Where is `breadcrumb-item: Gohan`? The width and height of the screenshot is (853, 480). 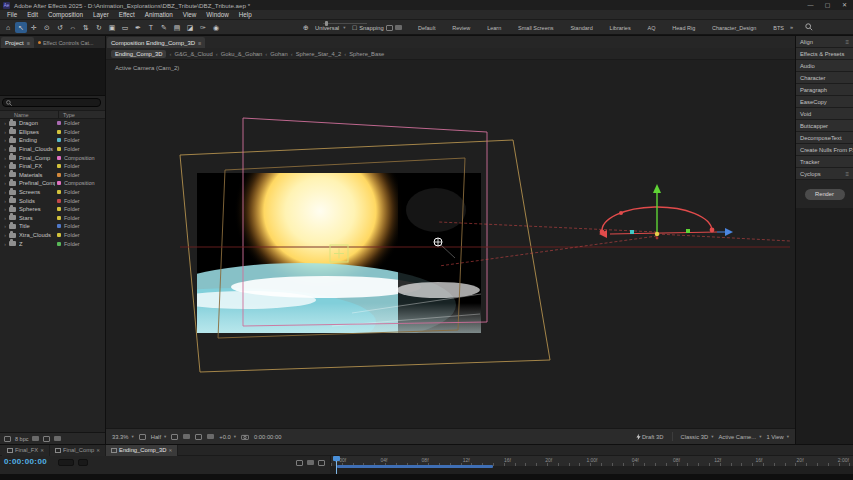
breadcrumb-item: Gohan is located at coordinates (278, 54).